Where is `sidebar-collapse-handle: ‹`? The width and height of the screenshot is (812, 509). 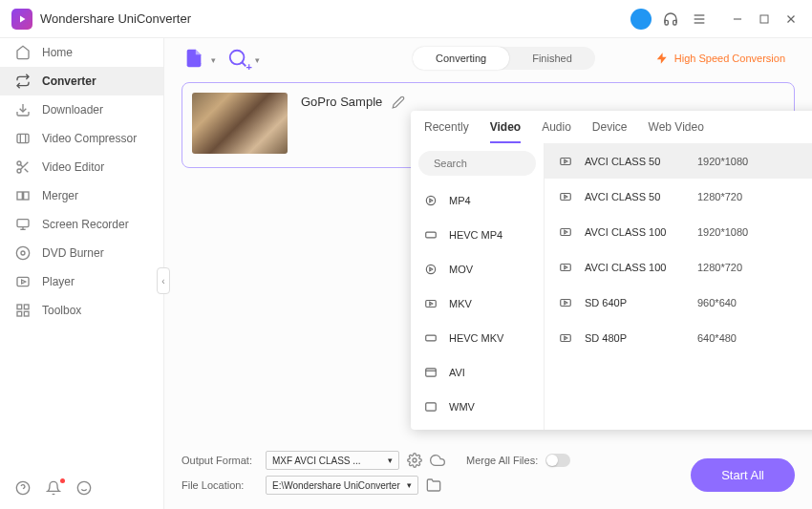 sidebar-collapse-handle: ‹ is located at coordinates (163, 281).